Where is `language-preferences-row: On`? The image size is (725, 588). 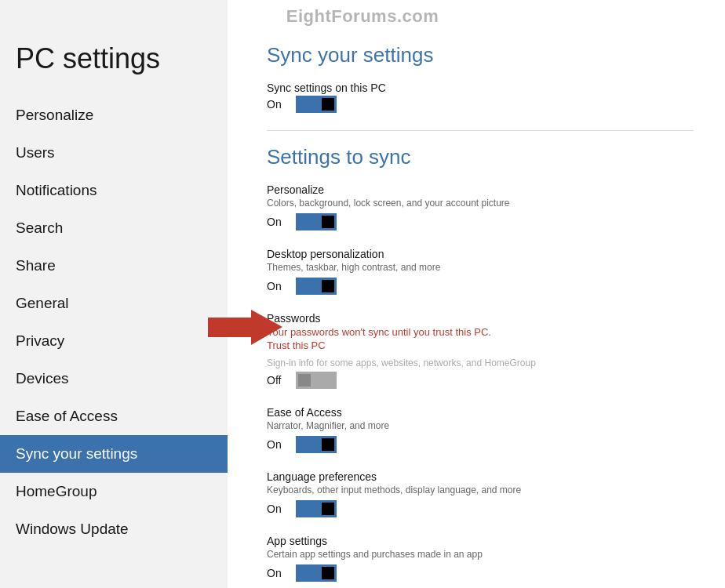
language-preferences-row: On is located at coordinates (480, 509).